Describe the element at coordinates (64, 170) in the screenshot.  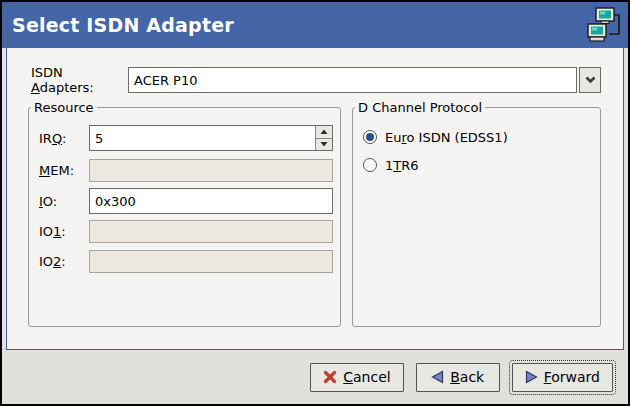
I see `mem-label: MEM:` at that location.